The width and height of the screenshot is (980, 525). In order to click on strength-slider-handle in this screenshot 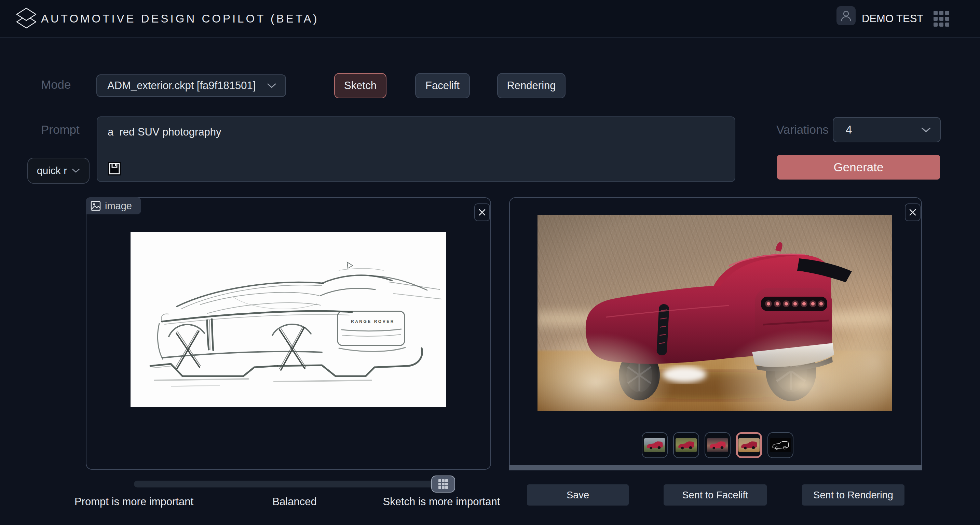, I will do `click(443, 484)`.